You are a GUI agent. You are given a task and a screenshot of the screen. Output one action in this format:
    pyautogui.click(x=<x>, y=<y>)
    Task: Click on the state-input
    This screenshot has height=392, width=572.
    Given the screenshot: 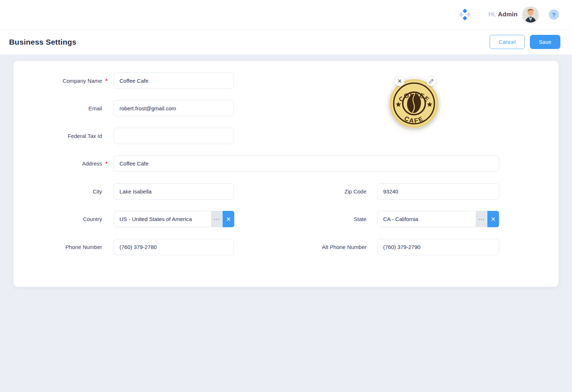 What is the action you would take?
    pyautogui.click(x=426, y=219)
    